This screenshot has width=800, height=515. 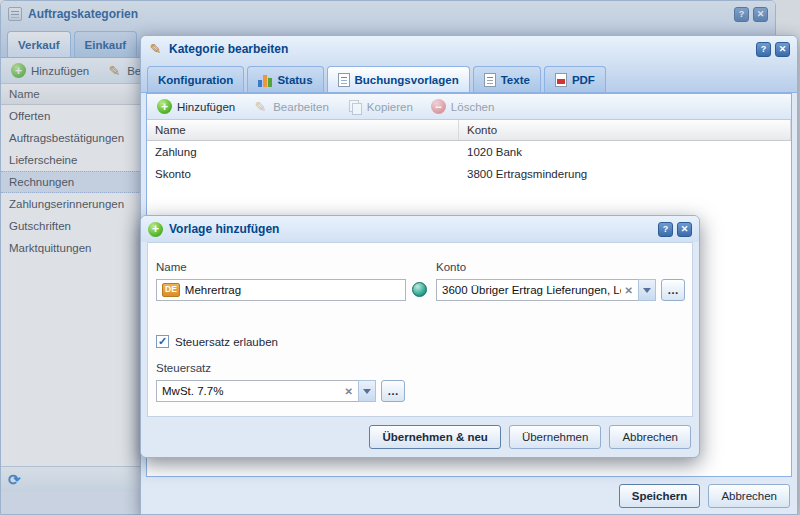 What do you see at coordinates (469, 78) in the screenshot?
I see `tab-bar: Konfiguration Status Buchungsvorlagen Te…` at bounding box center [469, 78].